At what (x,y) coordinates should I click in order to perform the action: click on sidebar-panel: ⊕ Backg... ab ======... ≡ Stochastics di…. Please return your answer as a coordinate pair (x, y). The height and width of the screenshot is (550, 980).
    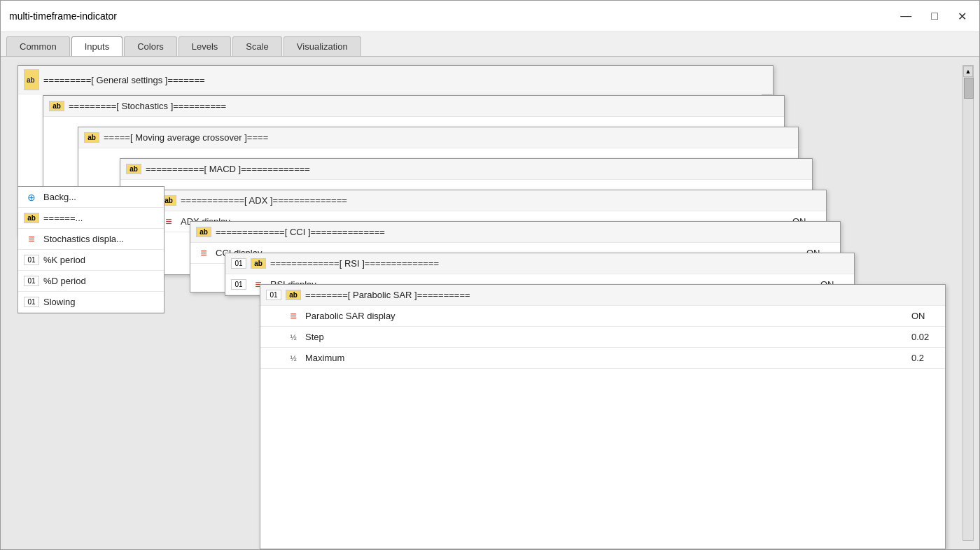
    Looking at the image, I should click on (91, 250).